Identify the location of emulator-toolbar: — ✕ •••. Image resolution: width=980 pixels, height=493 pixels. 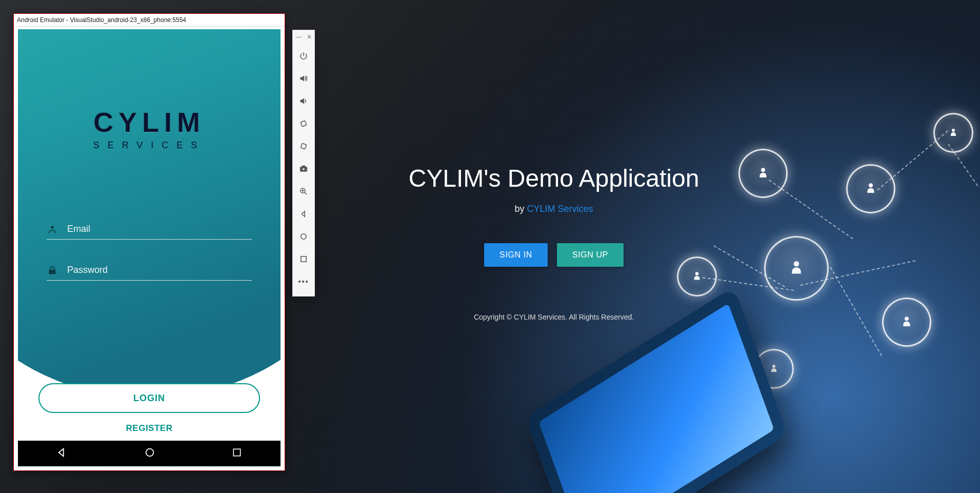
(304, 163).